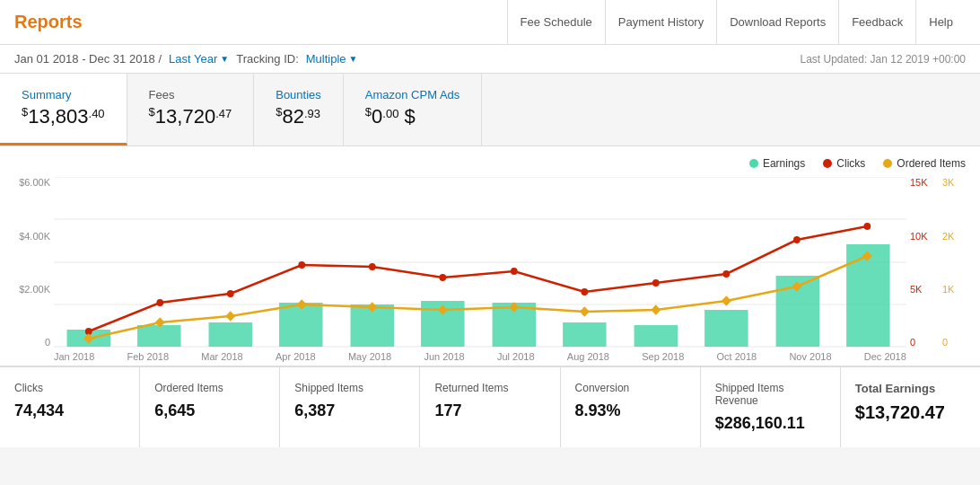  I want to click on x-aug: Aug 2018, so click(589, 357).